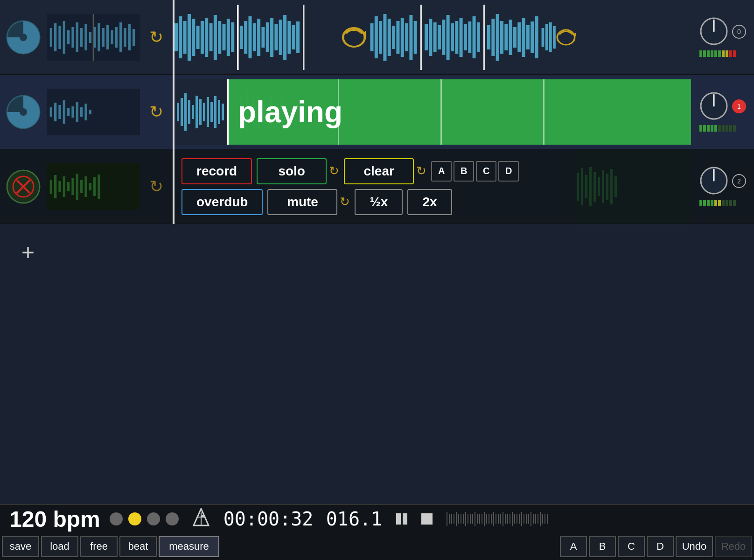 The image size is (754, 560). Describe the element at coordinates (694, 546) in the screenshot. I see `undo-button: Undo` at that location.